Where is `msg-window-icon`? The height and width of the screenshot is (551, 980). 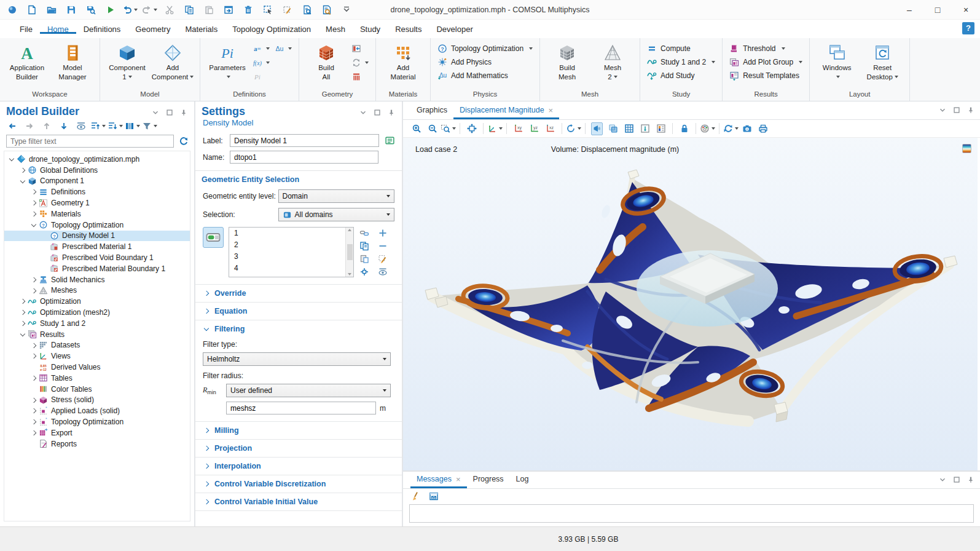
msg-window-icon is located at coordinates (434, 497).